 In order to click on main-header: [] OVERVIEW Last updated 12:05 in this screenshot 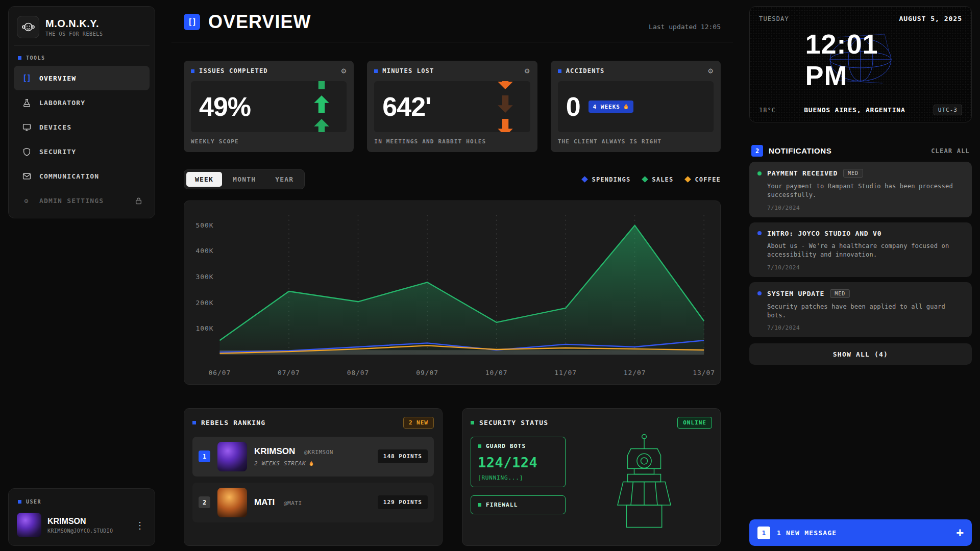, I will do `click(452, 24)`.